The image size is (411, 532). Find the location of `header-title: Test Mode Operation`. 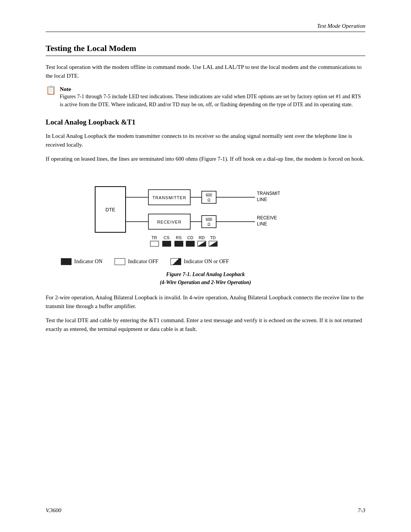

header-title: Test Mode Operation is located at coordinates (341, 26).